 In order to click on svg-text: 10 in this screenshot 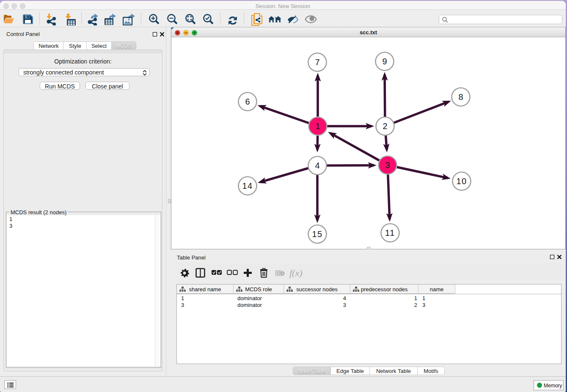, I will do `click(461, 181)`.